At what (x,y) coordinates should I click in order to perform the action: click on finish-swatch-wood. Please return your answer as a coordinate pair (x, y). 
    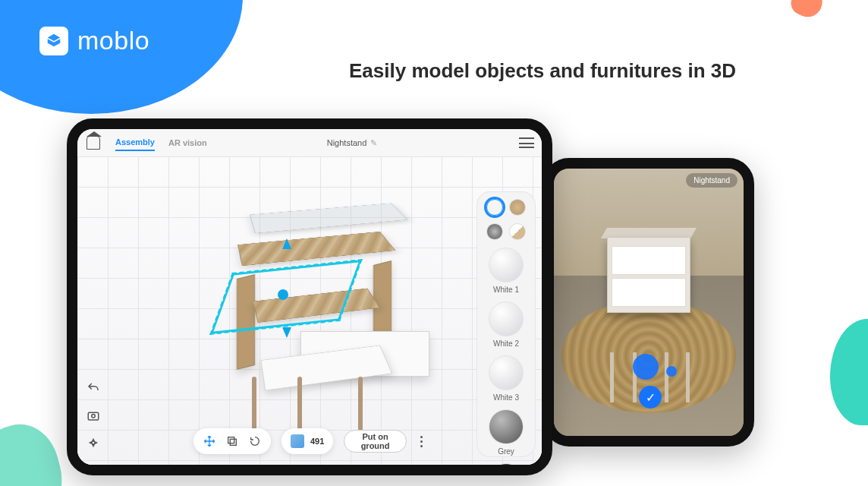
    Looking at the image, I should click on (517, 207).